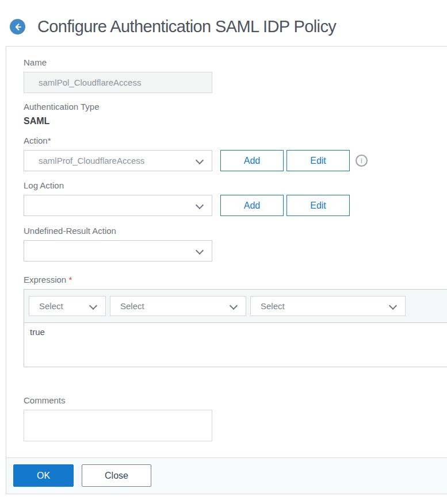 The width and height of the screenshot is (447, 504). What do you see at coordinates (318, 161) in the screenshot?
I see `action-edit-button: Edit` at bounding box center [318, 161].